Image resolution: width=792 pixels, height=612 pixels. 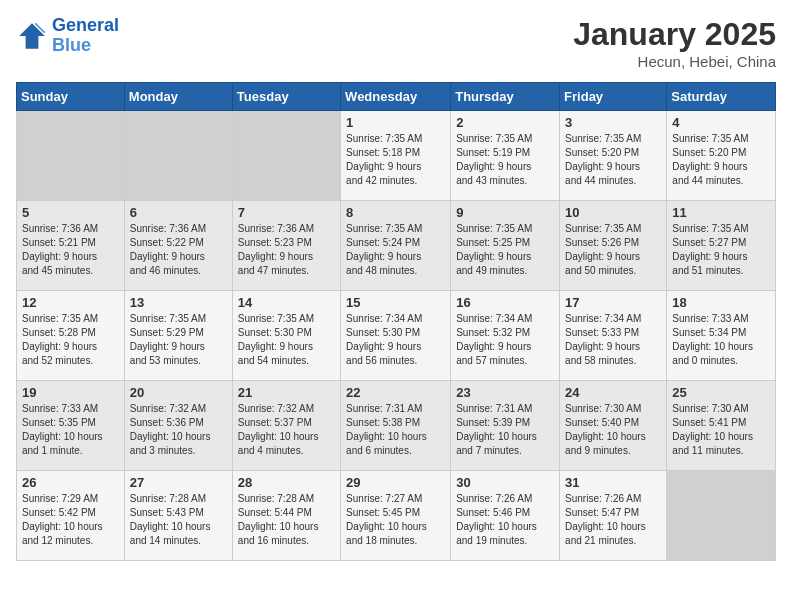 What do you see at coordinates (505, 160) in the screenshot?
I see `day-info: Sunrise: 7:35 AM Sunset: 5:19 PM Dayligh…` at bounding box center [505, 160].